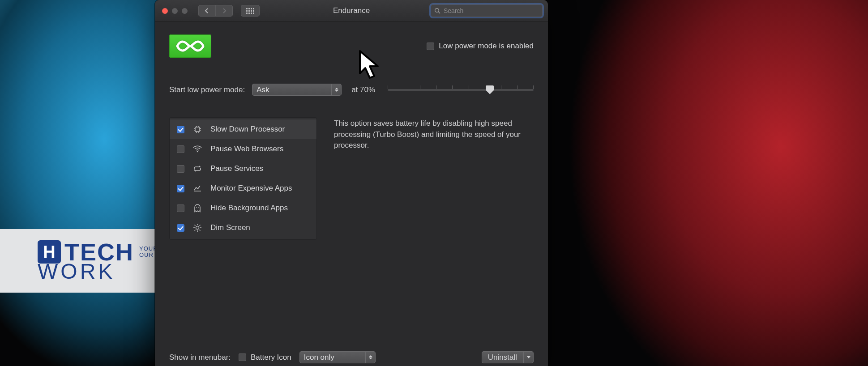  Describe the element at coordinates (175, 11) in the screenshot. I see `window-traffic-lights` at that location.